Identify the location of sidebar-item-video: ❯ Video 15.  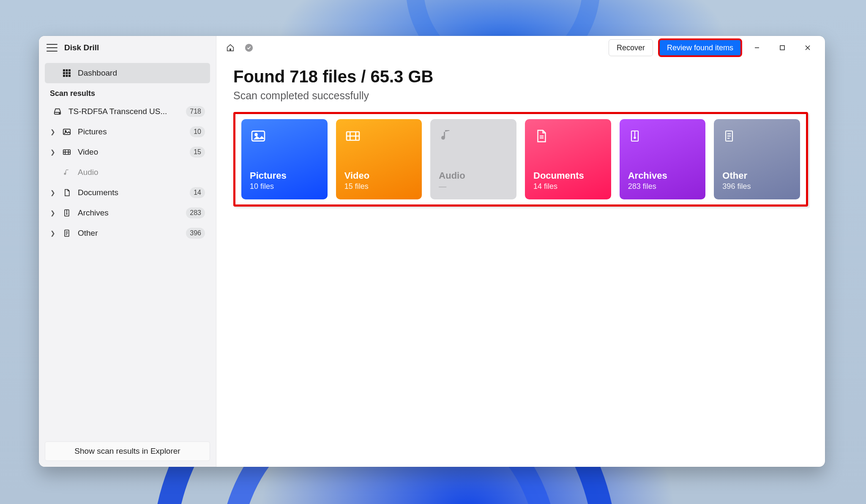
(128, 152).